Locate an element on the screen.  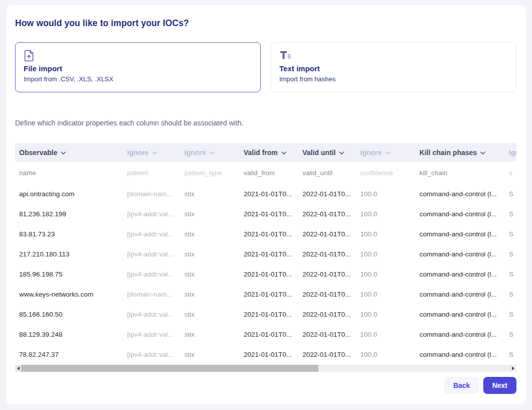
horizontal-scrollbar is located at coordinates (266, 368).